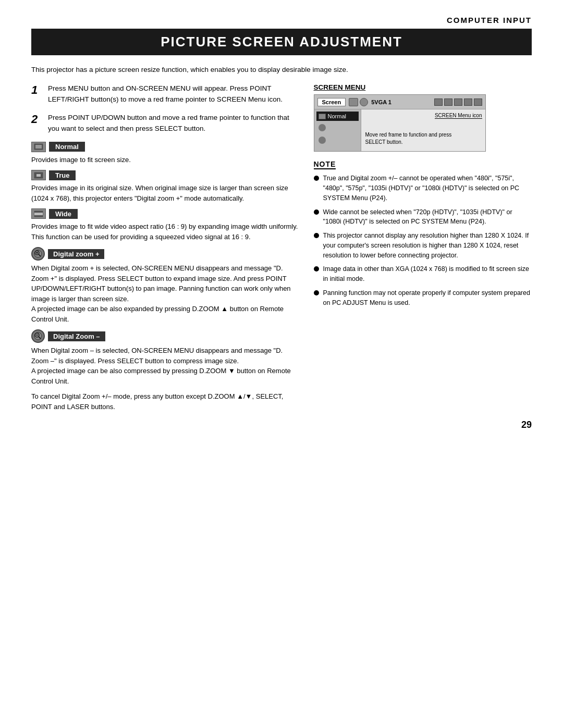 The height and width of the screenshot is (728, 563). I want to click on normal-label-row: Normal, so click(165, 147).